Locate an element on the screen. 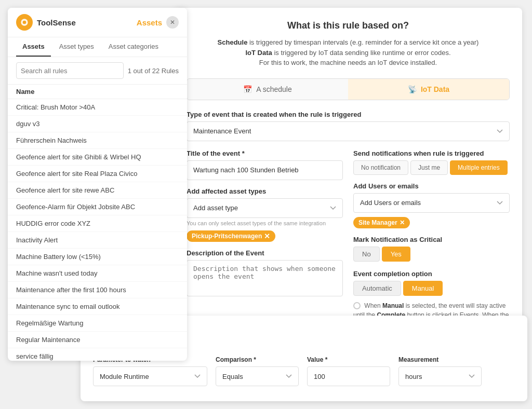 Image resolution: width=532 pixels, height=409 pixels. list-item: Machine wasn't used today is located at coordinates (98, 274).